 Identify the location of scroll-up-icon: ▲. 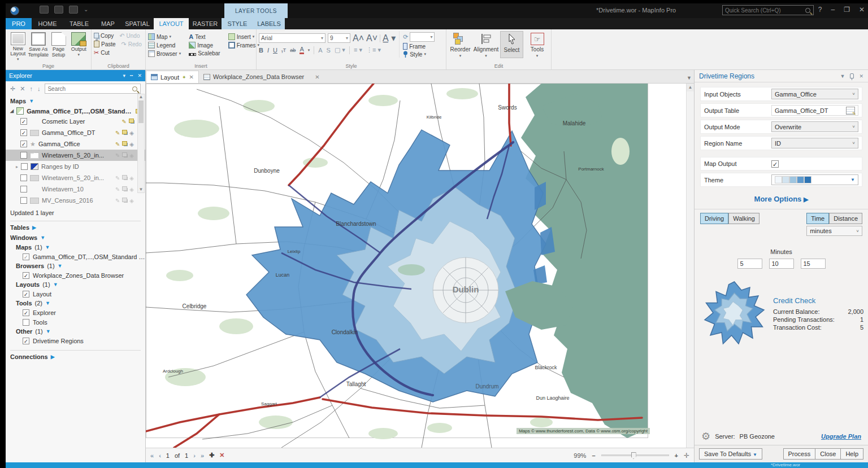
(691, 88).